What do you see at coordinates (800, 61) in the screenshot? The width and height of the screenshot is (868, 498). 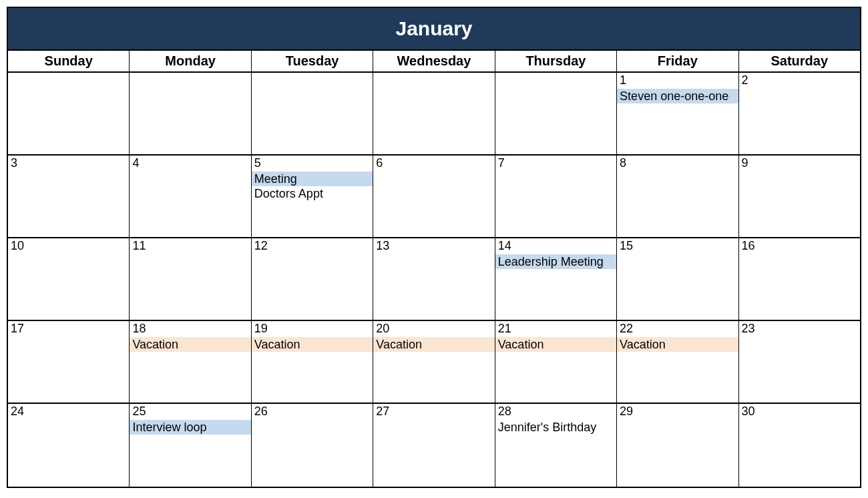 I see `weekday-header: Saturday` at bounding box center [800, 61].